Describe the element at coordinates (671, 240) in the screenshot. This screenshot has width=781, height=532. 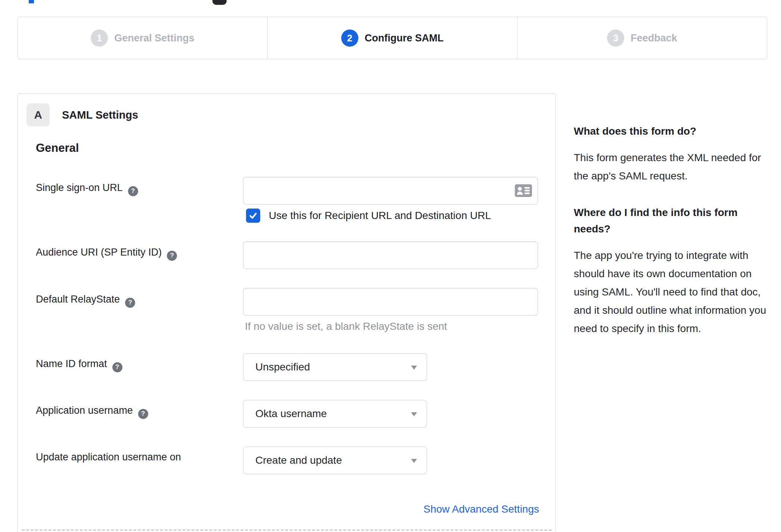
I see `help-sidebar: What does this form do? This form genera…` at that location.